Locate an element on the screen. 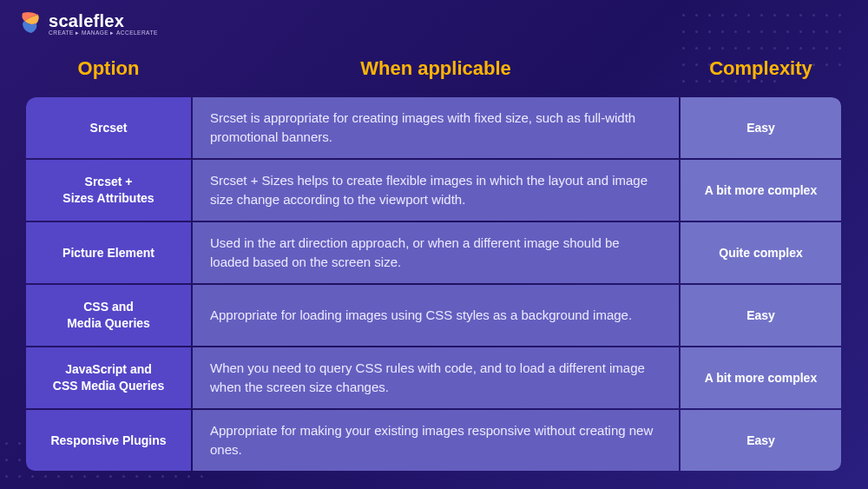  header-when-applicable: When applicable is located at coordinates (436, 70).